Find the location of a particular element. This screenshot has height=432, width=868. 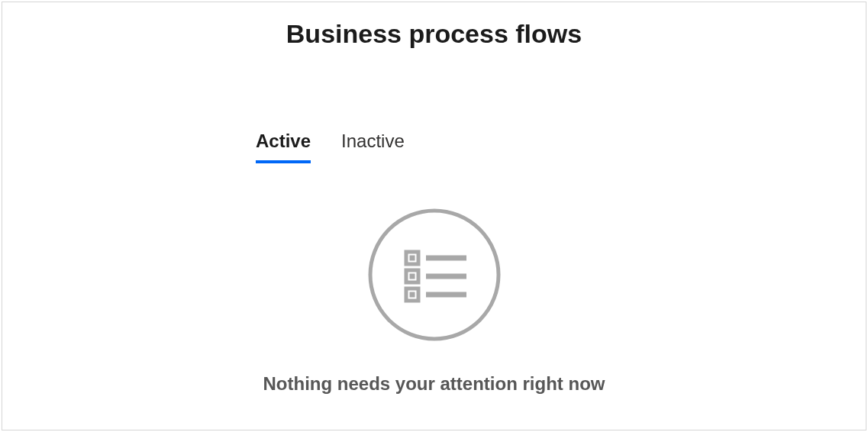

list-icon is located at coordinates (434, 275).